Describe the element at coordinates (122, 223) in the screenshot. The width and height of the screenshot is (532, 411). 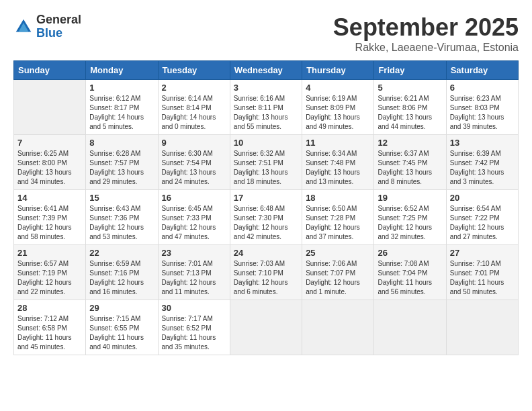
I see `day-info: Sunrise: 6:43 AMSunset: 7:36 PMDaylight:…` at that location.